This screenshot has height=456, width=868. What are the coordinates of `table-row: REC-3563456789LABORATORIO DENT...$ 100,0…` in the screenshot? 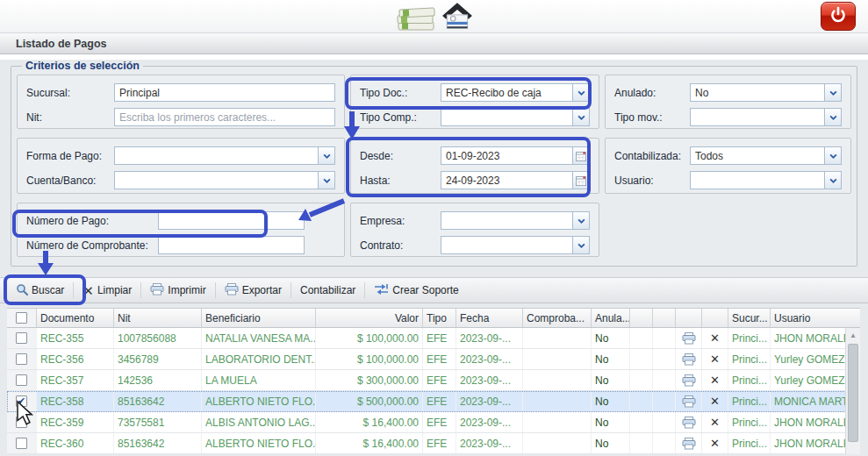 It's located at (434, 360).